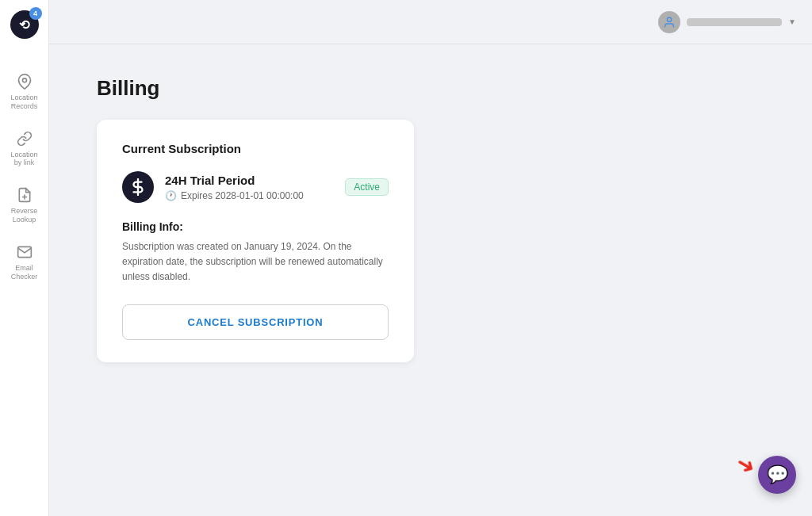 This screenshot has height=516, width=812. I want to click on cancel-subscription-button: CANCEL SUBSCRIPTION, so click(255, 322).